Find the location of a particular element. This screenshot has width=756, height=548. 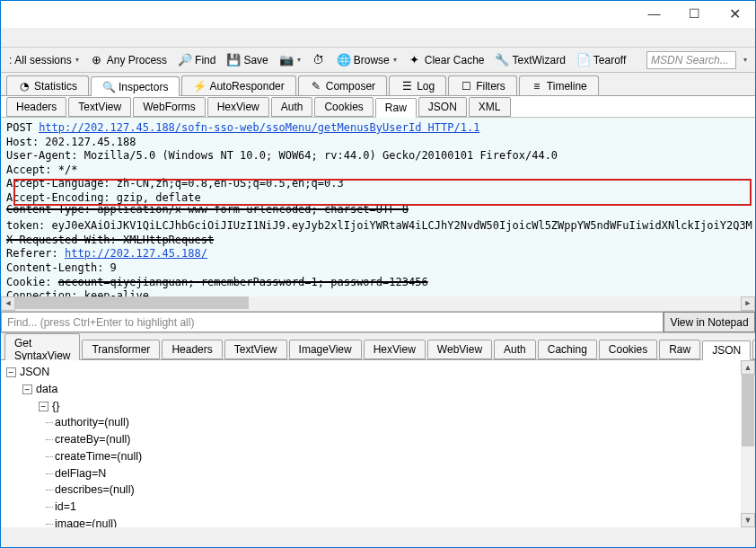

tree-root: −JSON is located at coordinates (378, 372).